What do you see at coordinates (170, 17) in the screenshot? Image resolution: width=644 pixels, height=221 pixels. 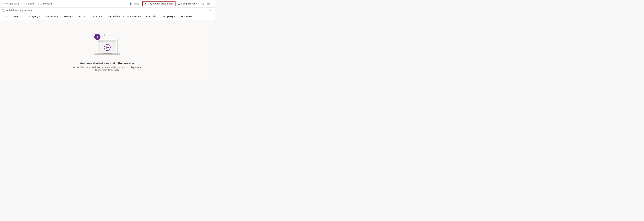 I see `col-header-property: Property ▾` at bounding box center [170, 17].